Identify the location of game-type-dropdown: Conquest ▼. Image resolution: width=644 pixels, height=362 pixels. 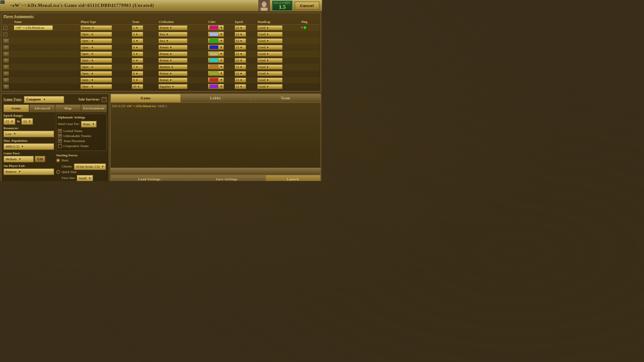
(44, 100).